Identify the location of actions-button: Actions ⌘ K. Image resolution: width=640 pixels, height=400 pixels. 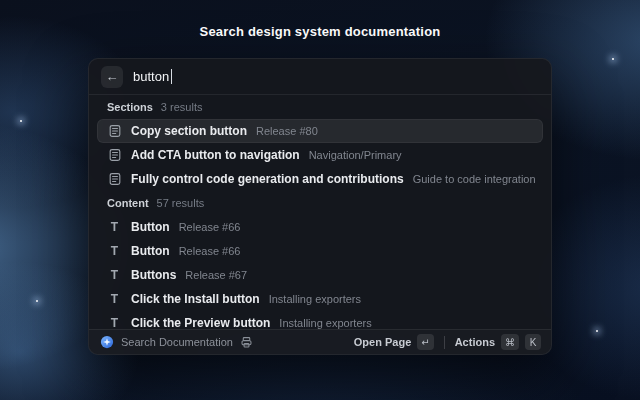
(498, 342).